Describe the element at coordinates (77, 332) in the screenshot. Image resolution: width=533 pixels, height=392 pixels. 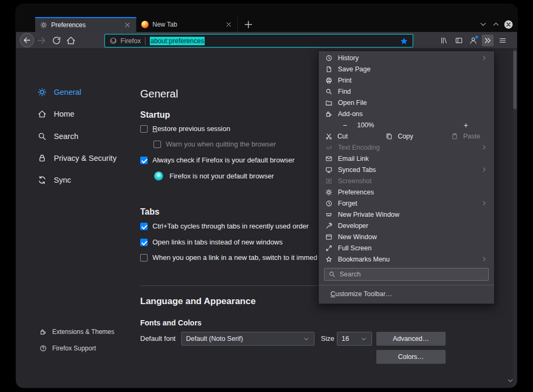
I see `sidebar-item-extensions-themes: Extensions & Themes` at that location.